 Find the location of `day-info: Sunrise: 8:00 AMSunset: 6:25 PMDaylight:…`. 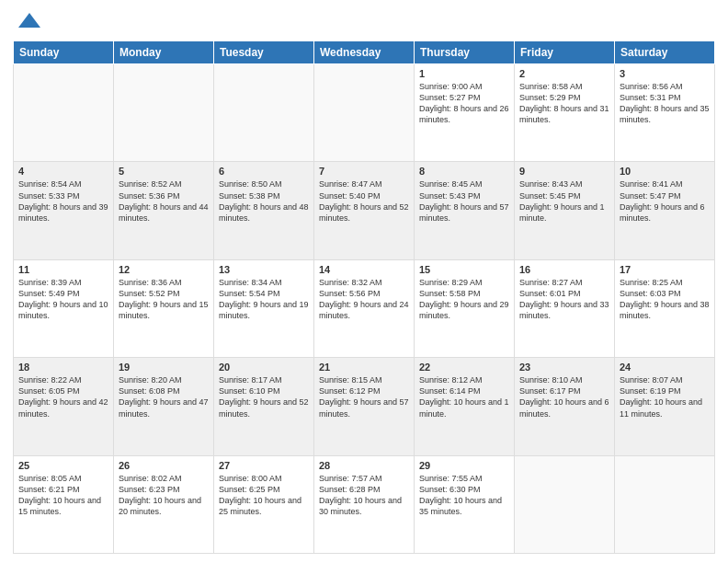

day-info: Sunrise: 8:00 AMSunset: 6:25 PMDaylight:… is located at coordinates (264, 495).